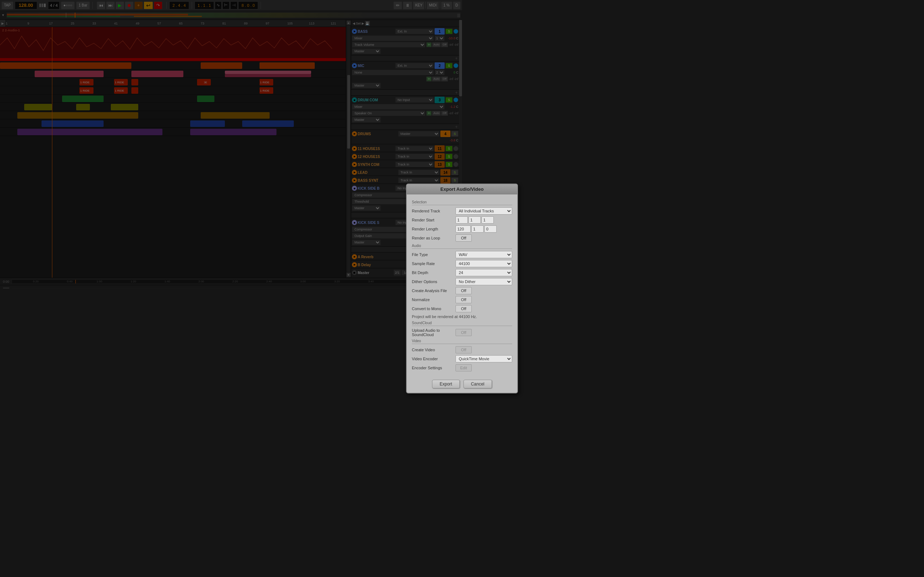  What do you see at coordinates (437, 220) in the screenshot?
I see `render-start-row: Render Start` at bounding box center [437, 220].